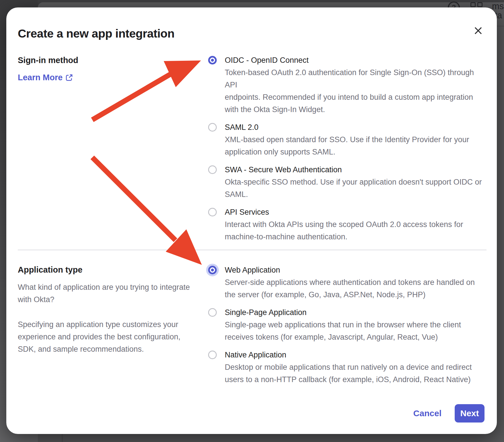 The height and width of the screenshot is (442, 504). I want to click on option-single-page-application-label: Single-Page Application, so click(343, 312).